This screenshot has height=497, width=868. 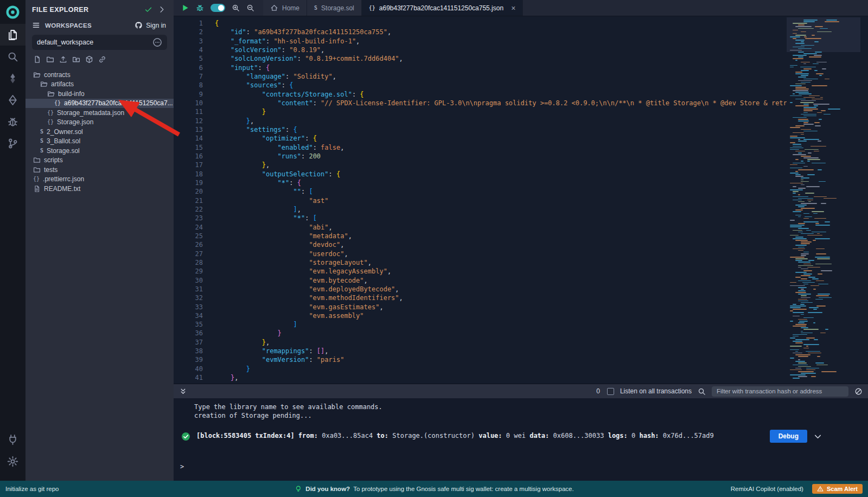 I want to click on line-number: 31, so click(x=188, y=289).